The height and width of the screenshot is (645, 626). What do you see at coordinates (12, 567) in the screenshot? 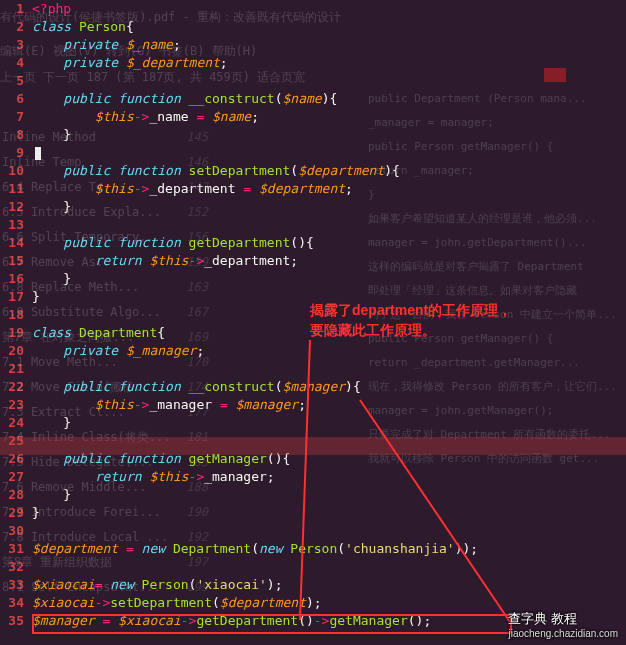
I see `line-number: 32` at bounding box center [12, 567].